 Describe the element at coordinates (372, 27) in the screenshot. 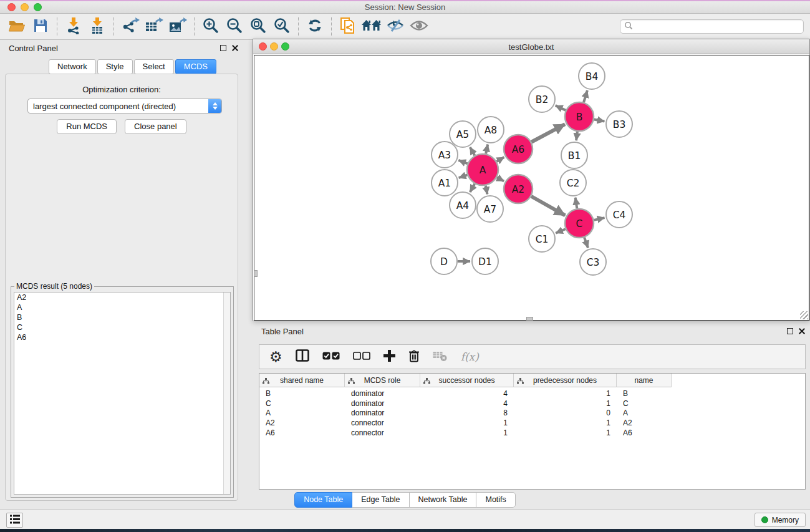

I see `cyndex-homes-icon` at that location.